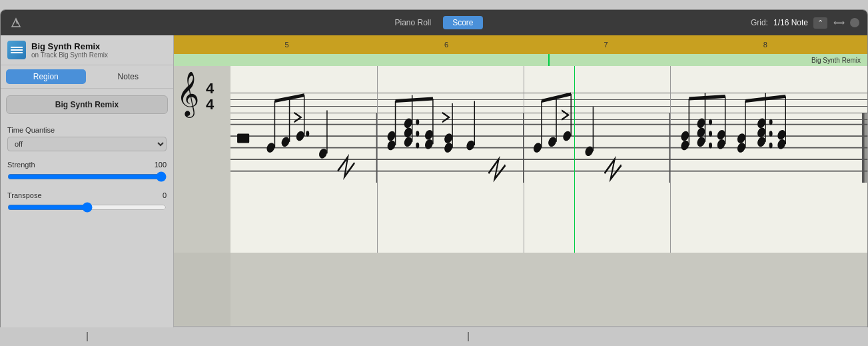  Describe the element at coordinates (161, 165) in the screenshot. I see `strength-value: 100` at that location.